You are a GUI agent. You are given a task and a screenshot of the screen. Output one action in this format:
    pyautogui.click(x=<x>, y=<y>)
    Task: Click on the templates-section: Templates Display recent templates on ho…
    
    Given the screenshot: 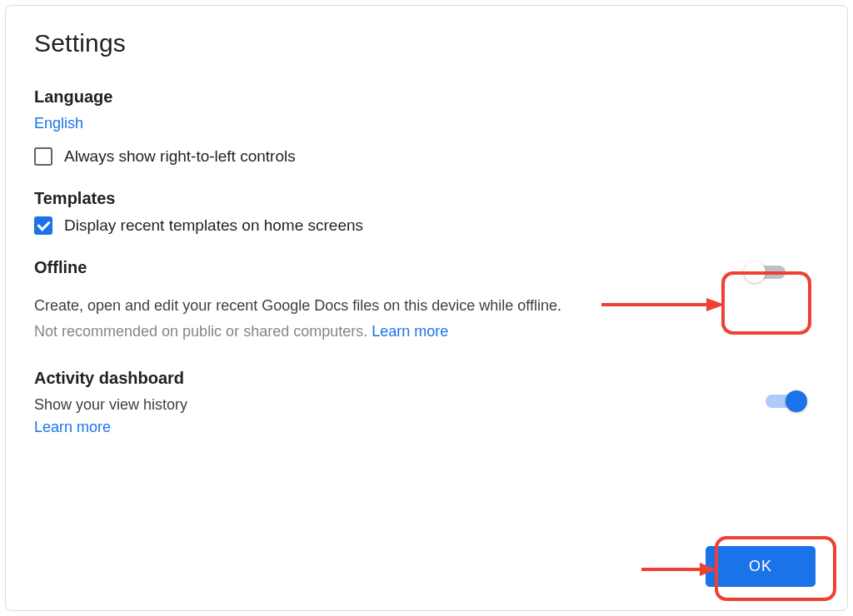 What is the action you would take?
    pyautogui.click(x=426, y=211)
    